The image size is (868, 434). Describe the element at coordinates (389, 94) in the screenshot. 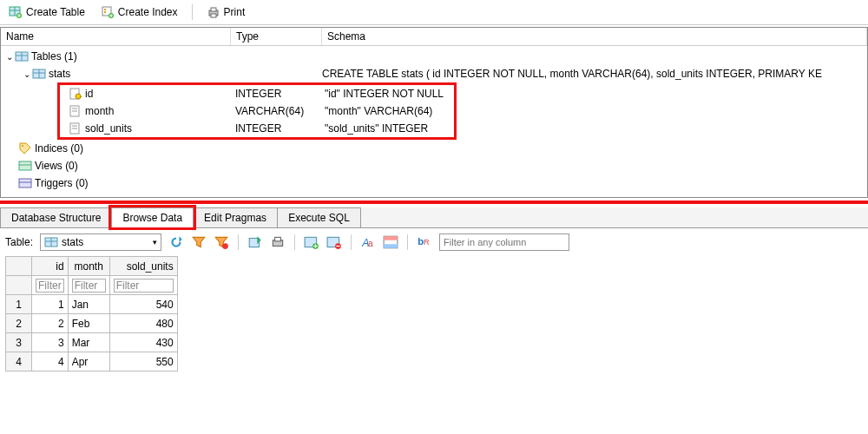

I see `column-schema: "id" INTEGER NOT NULL` at that location.